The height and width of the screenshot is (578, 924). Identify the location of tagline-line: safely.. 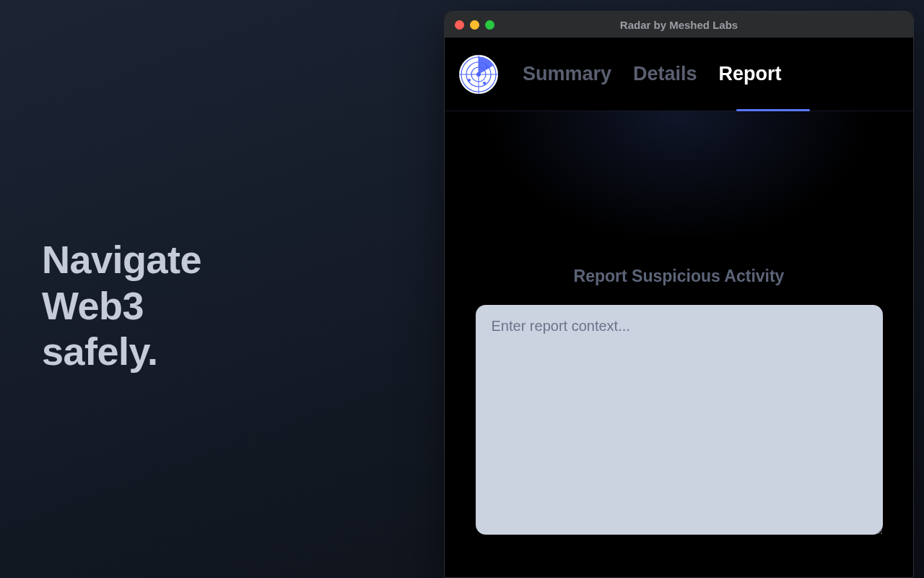
(121, 352).